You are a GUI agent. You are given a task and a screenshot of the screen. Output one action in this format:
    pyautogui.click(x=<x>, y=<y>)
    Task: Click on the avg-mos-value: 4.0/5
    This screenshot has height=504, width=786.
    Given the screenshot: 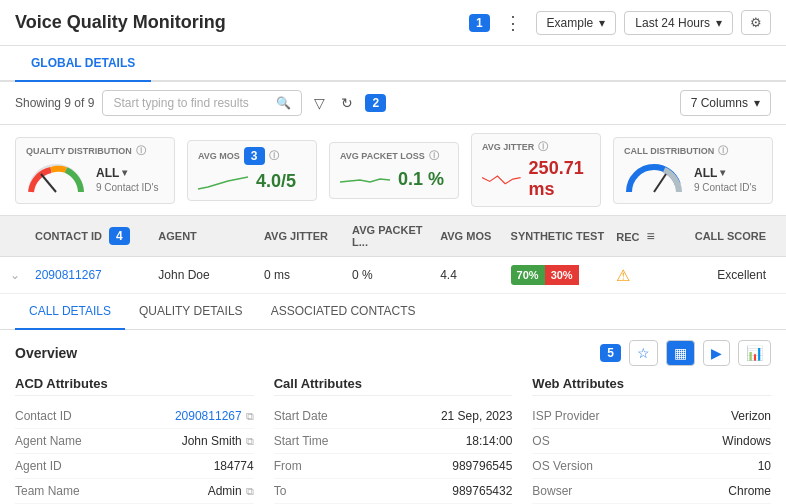 What is the action you would take?
    pyautogui.click(x=276, y=182)
    